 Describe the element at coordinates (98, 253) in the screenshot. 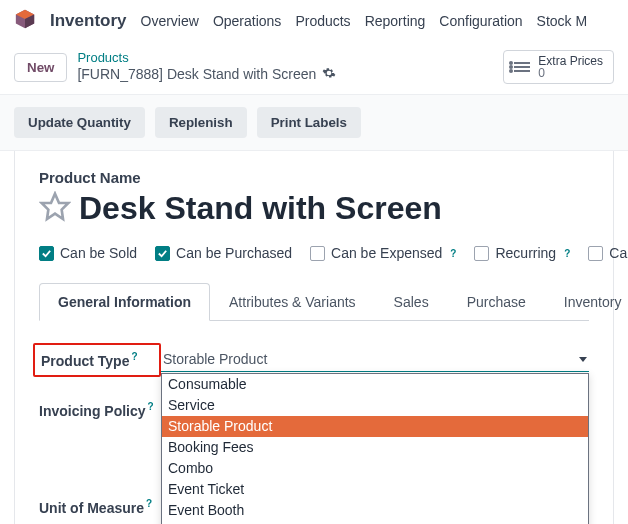

I see `can-be-sold-label: Can be Sold` at that location.